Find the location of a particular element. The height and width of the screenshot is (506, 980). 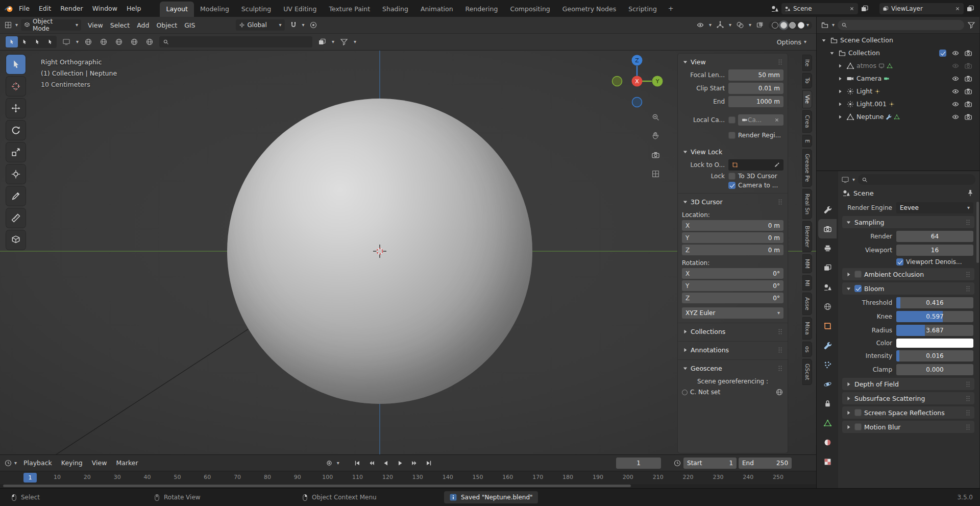

lock-3d-cursor-checkbox is located at coordinates (732, 176).